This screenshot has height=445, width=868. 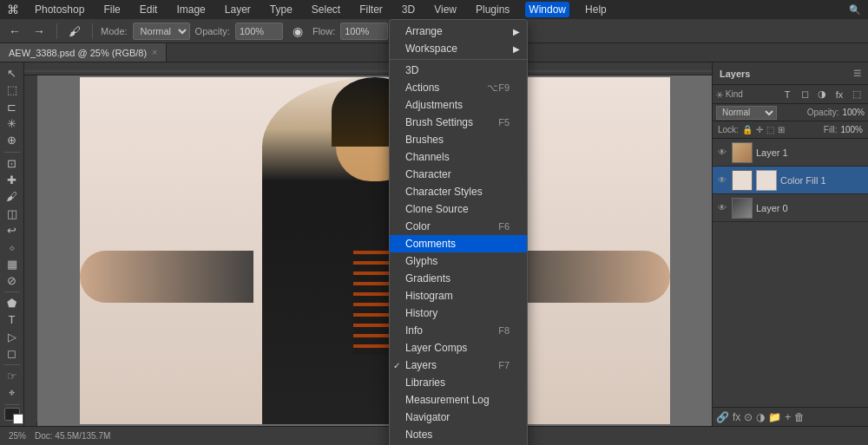 What do you see at coordinates (811, 153) in the screenshot?
I see `layer-name-layer1: Layer 1` at bounding box center [811, 153].